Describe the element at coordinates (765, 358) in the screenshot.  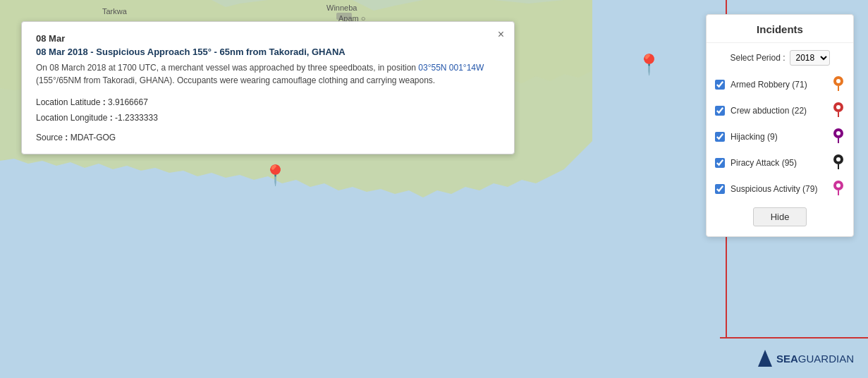
I see `logo-triangle-icon` at that location.